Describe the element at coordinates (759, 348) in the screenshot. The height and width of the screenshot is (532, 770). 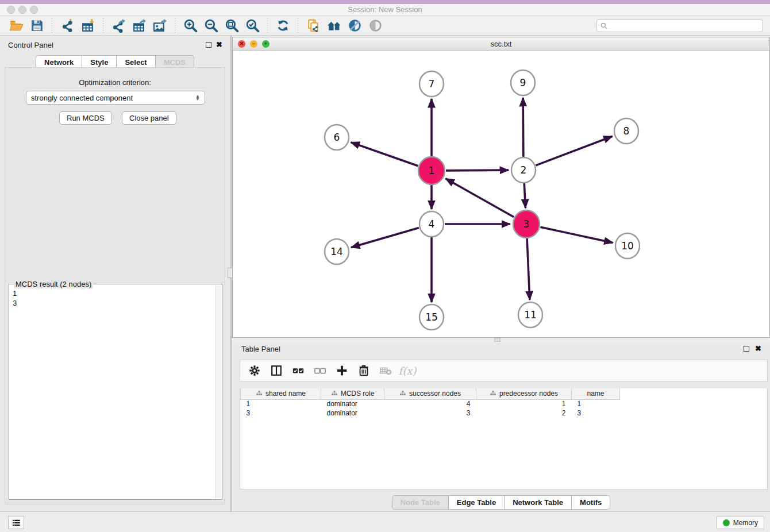
I see `close-table-panel-icon: ✖` at that location.